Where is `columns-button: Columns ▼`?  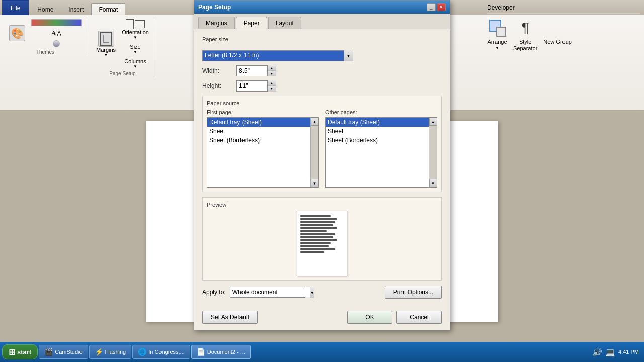 columns-button: Columns ▼ is located at coordinates (135, 63).